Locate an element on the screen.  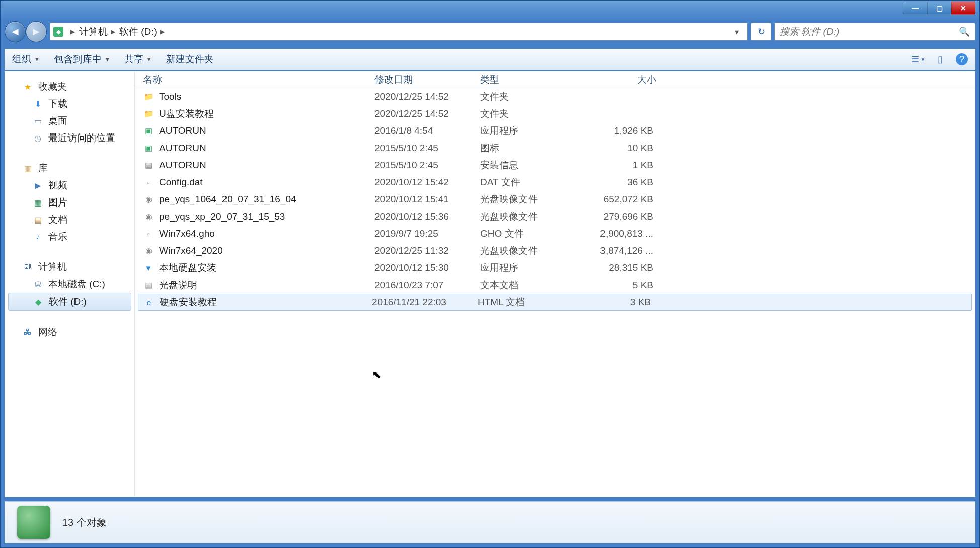
file-size: 3,874,126 ... is located at coordinates (621, 251).